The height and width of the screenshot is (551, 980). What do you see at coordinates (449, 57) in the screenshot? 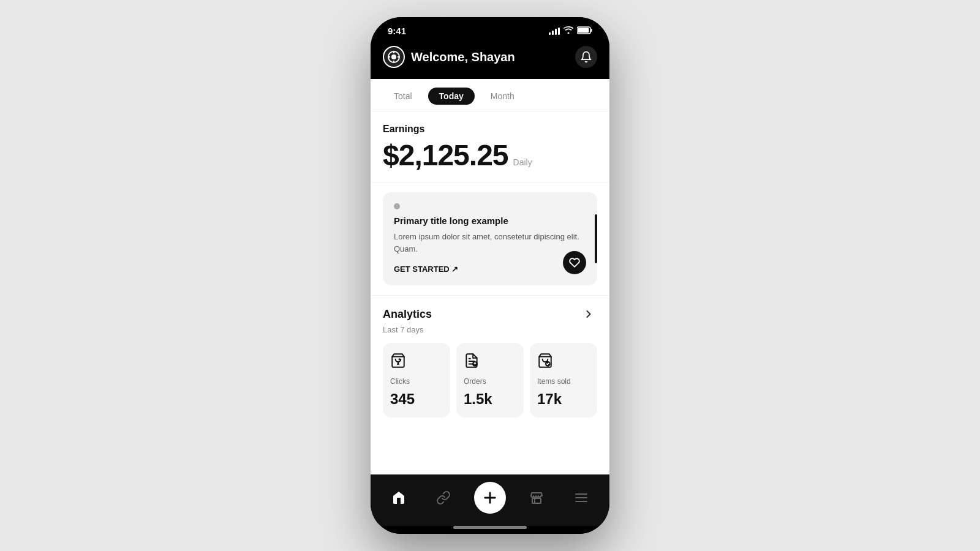
I see `header-left: Welcome, Shayan` at bounding box center [449, 57].